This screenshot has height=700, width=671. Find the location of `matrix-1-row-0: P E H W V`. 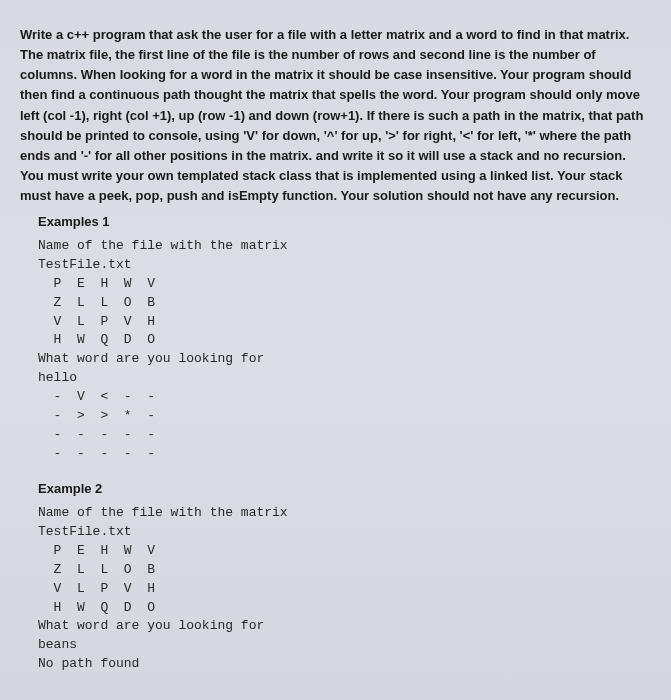

matrix-1-row-0: P E H W V is located at coordinates (96, 284).